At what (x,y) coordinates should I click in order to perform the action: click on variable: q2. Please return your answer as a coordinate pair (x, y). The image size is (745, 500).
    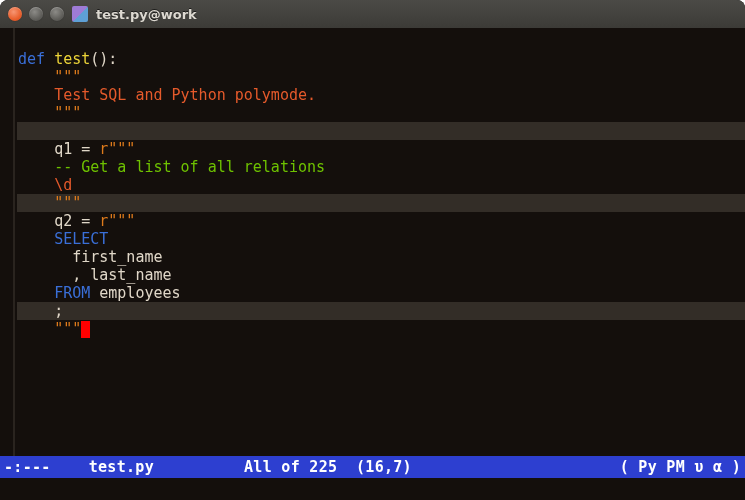
    Looking at the image, I should click on (63, 221).